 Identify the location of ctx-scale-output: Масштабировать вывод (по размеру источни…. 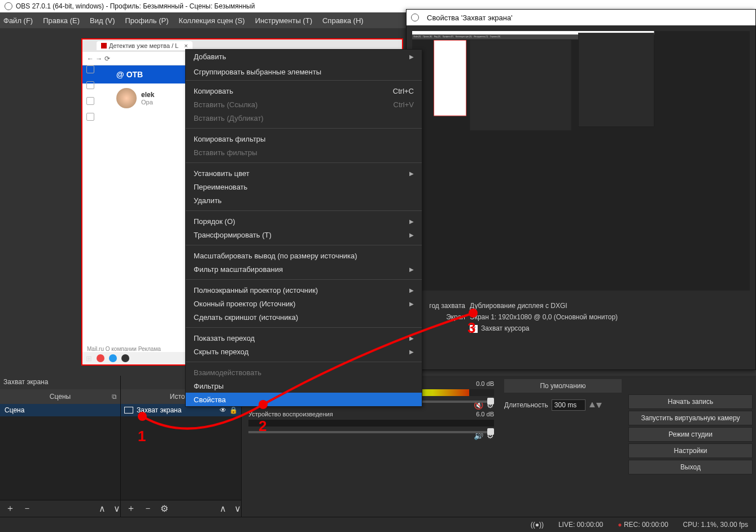
(304, 256).